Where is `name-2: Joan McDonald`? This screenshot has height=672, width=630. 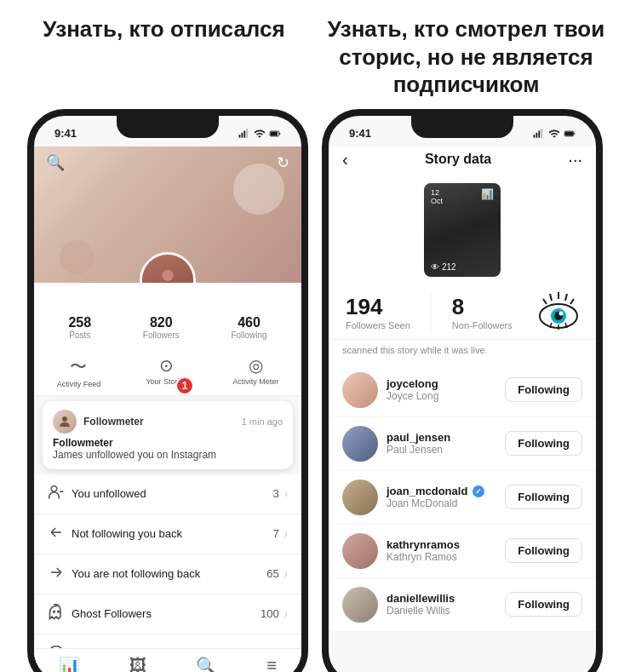 name-2: Joan McDonald is located at coordinates (441, 503).